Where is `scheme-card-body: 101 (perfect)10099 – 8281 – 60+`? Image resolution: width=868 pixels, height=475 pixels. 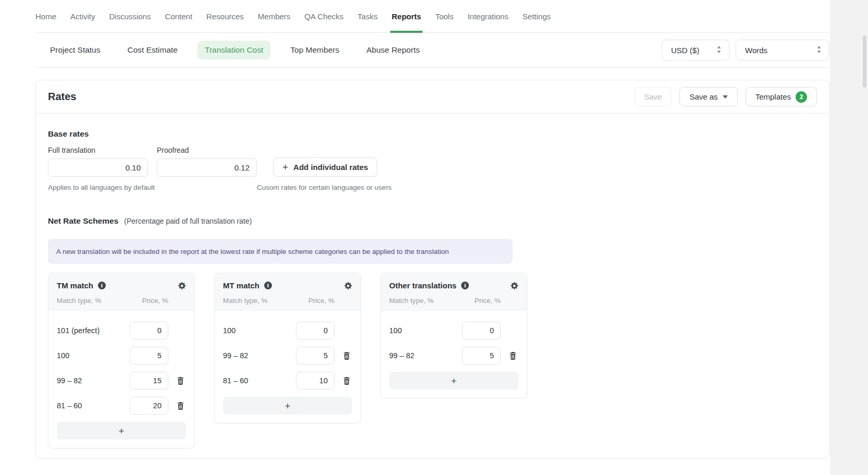
scheme-card-body: 101 (perfect)10099 – 8281 – 60+ is located at coordinates (121, 380).